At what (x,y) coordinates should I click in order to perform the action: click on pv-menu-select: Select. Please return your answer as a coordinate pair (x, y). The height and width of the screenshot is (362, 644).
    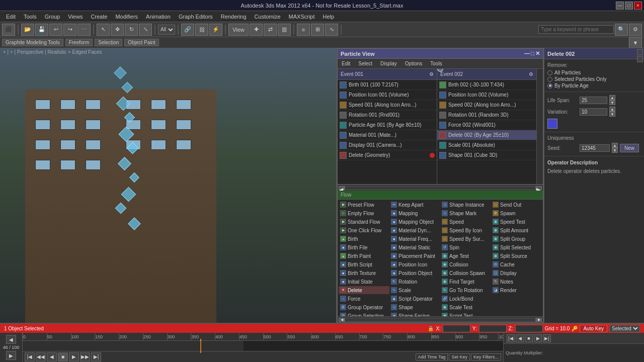
    Looking at the image, I should click on (365, 63).